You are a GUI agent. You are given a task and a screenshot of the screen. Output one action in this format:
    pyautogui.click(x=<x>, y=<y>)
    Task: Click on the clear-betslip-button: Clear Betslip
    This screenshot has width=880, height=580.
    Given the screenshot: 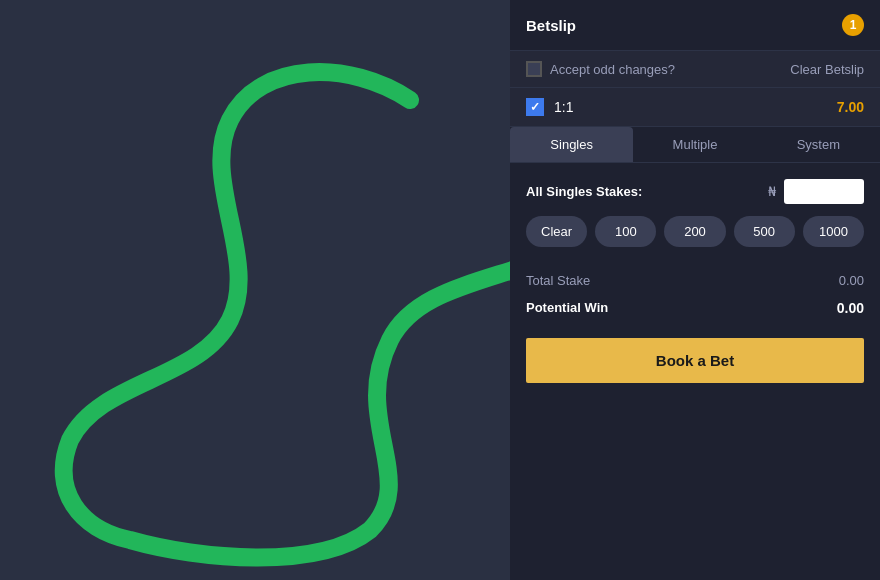 What is the action you would take?
    pyautogui.click(x=827, y=70)
    